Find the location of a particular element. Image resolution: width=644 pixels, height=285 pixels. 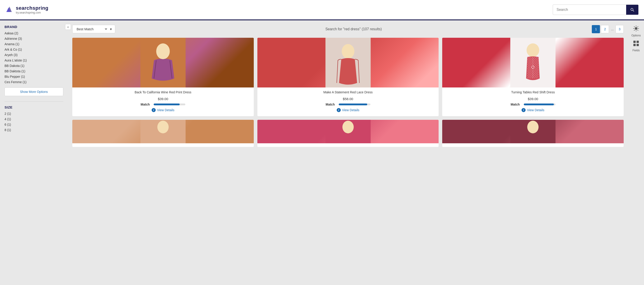

options-button: Options is located at coordinates (636, 30).